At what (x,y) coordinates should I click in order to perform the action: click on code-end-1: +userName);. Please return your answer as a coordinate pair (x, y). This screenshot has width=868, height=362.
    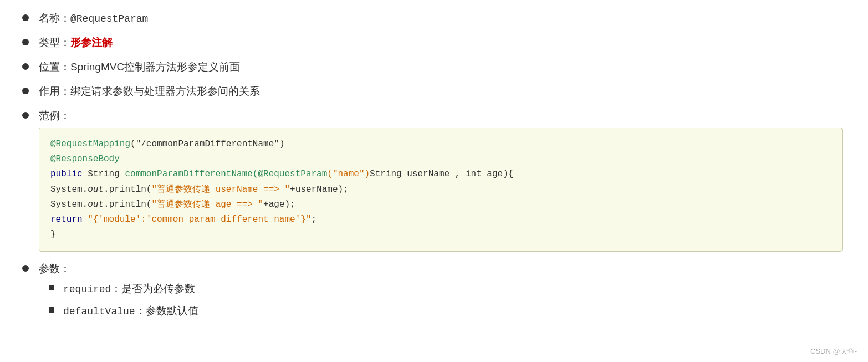
    Looking at the image, I should click on (319, 190).